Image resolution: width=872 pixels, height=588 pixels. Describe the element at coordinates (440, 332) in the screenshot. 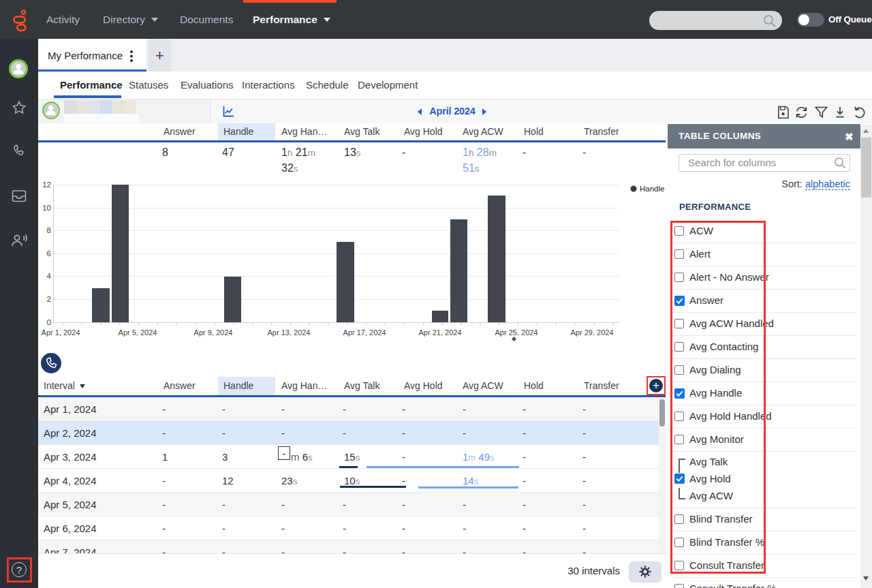

I see `svg-text: Apr 21, 2024` at that location.